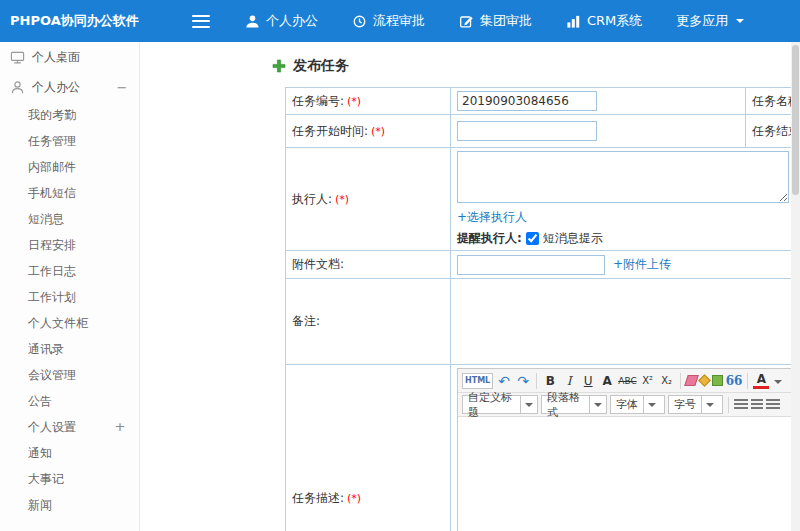 This screenshot has height=531, width=800. What do you see at coordinates (569, 381) in the screenshot?
I see `italic-button: I` at bounding box center [569, 381].